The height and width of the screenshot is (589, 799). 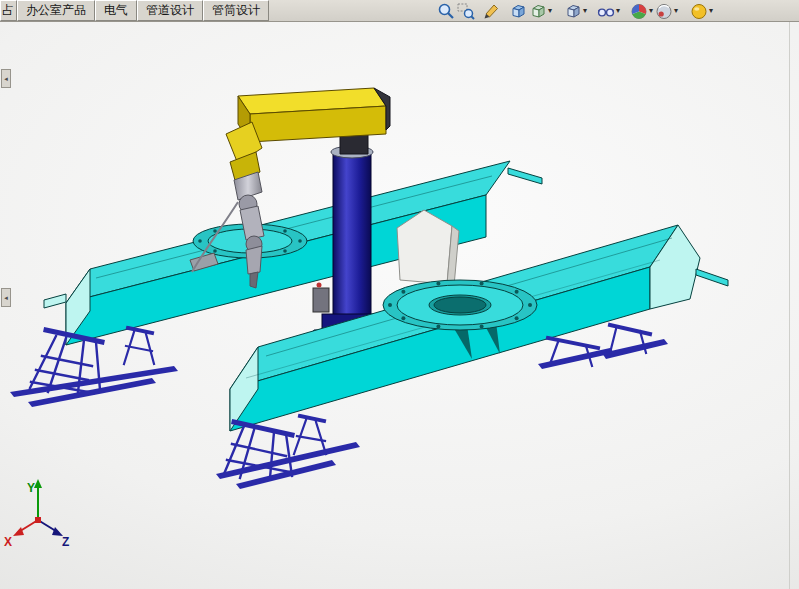 What do you see at coordinates (538, 11) in the screenshot?
I see `display-style-icon` at bounding box center [538, 11].